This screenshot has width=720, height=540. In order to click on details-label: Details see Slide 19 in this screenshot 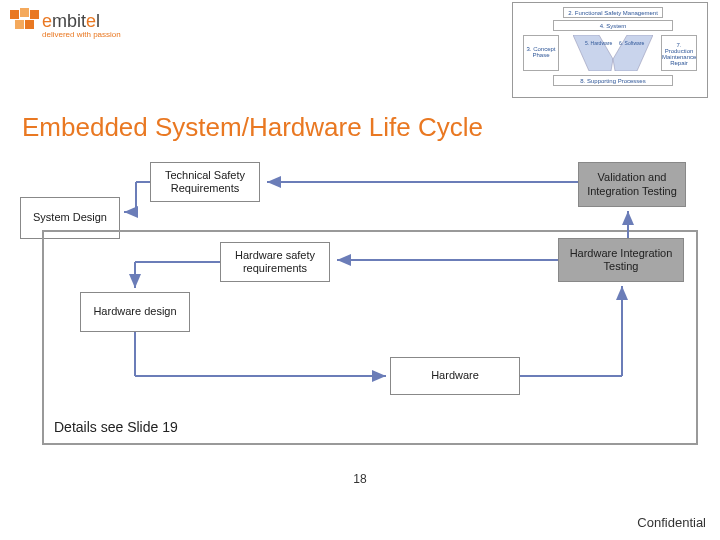, I will do `click(116, 427)`.